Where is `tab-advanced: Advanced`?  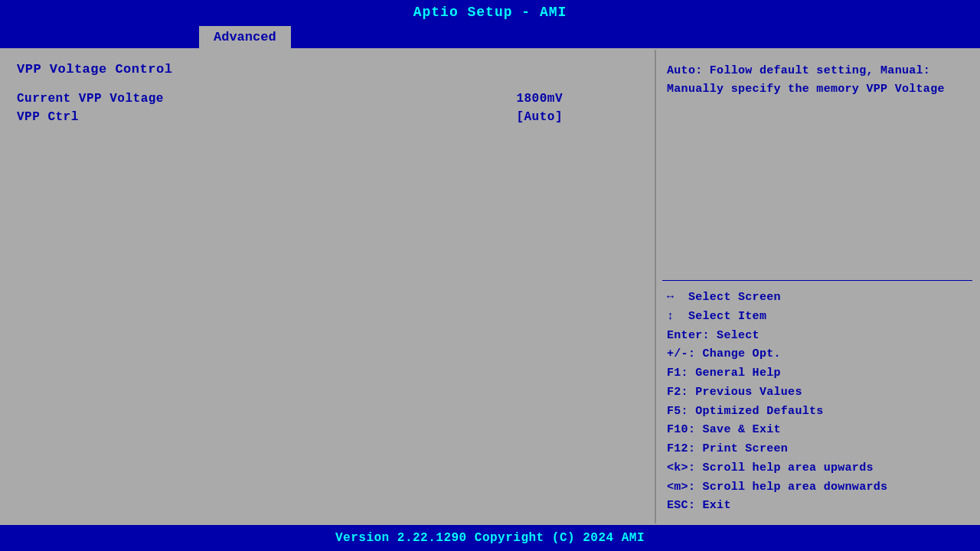 tab-advanced: Advanced is located at coordinates (245, 37).